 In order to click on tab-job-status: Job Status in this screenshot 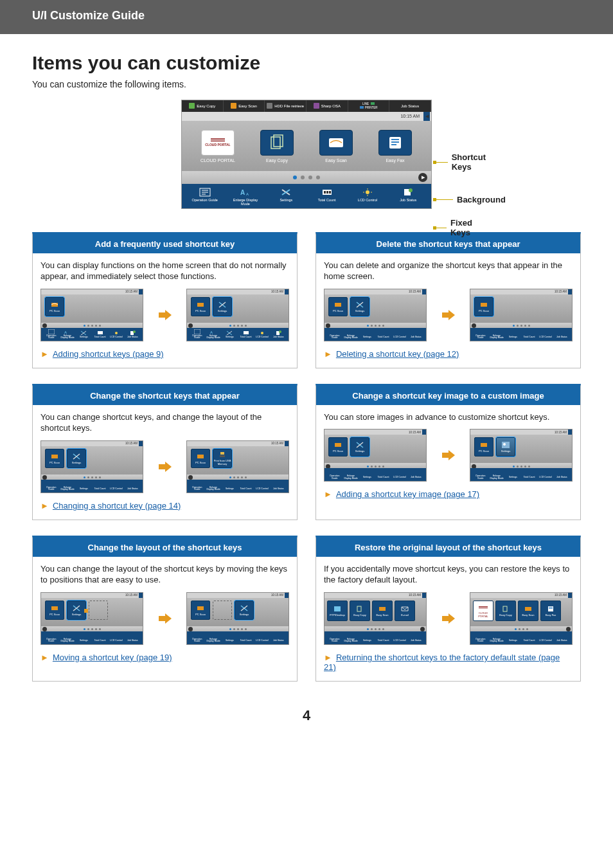, I will do `click(410, 106)`.